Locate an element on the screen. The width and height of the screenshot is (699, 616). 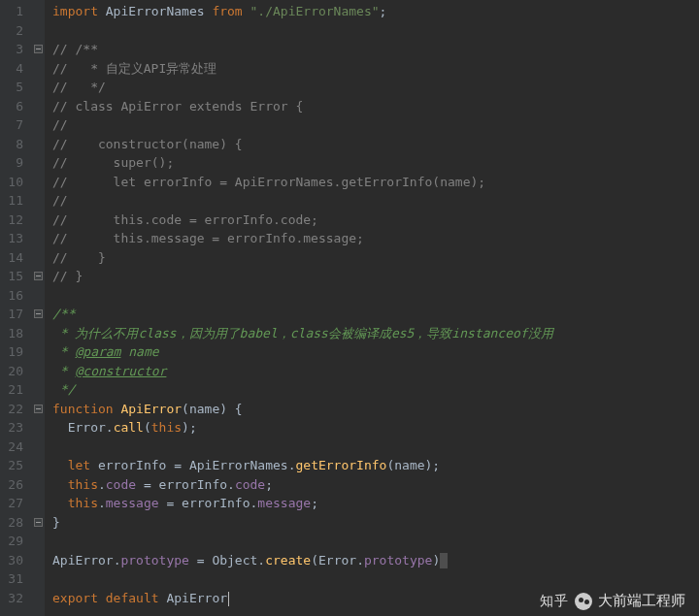
token-id: ApiError is located at coordinates (196, 598).